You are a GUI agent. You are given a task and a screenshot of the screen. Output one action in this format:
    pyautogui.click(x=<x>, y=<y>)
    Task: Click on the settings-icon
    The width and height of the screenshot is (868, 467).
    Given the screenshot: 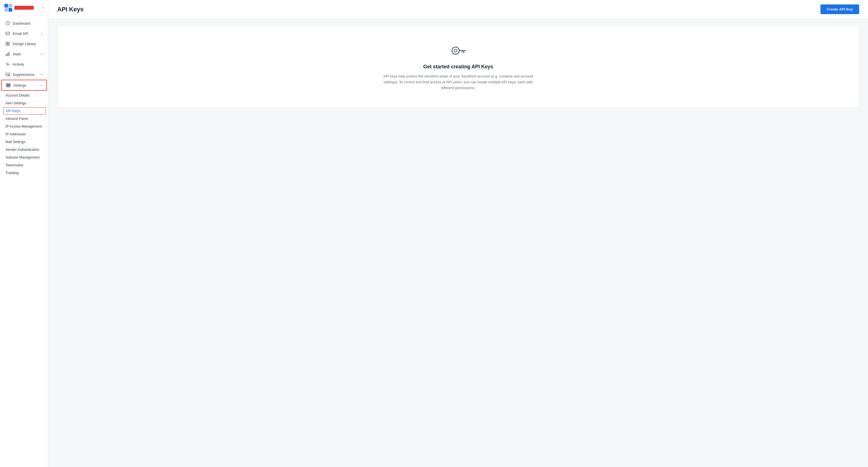 What is the action you would take?
    pyautogui.click(x=8, y=85)
    